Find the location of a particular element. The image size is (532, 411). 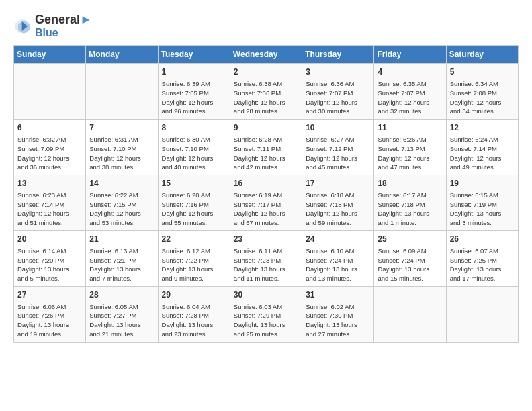

day-number: 2 is located at coordinates (266, 73).